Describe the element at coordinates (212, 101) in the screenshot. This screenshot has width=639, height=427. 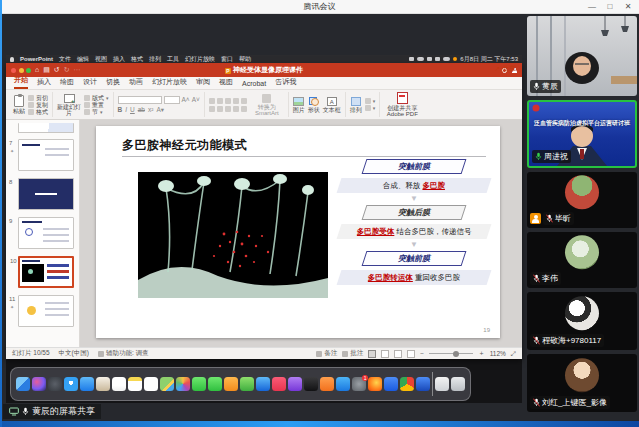
I see `bullets-icon` at that location.